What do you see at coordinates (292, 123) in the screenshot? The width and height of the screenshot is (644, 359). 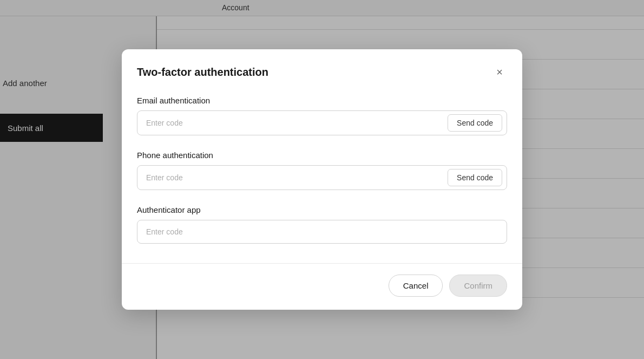 I see `email-code-input` at bounding box center [292, 123].